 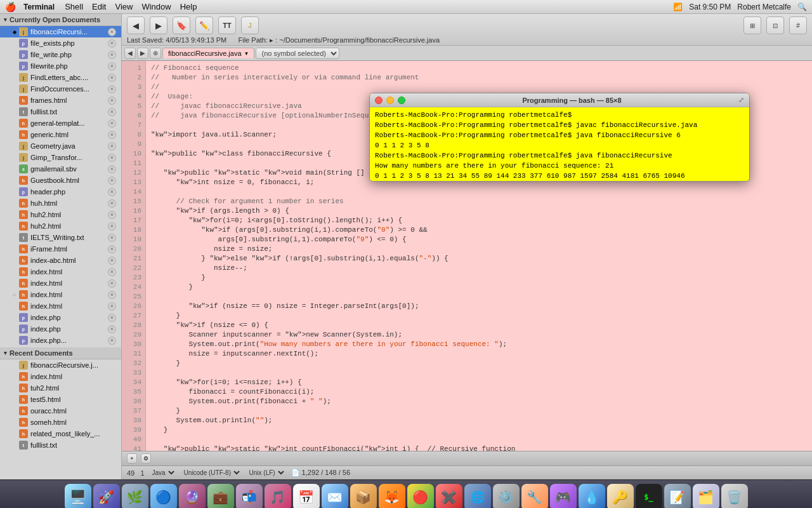 What do you see at coordinates (135, 496) in the screenshot?
I see `dock-app3: 🌿` at bounding box center [135, 496].